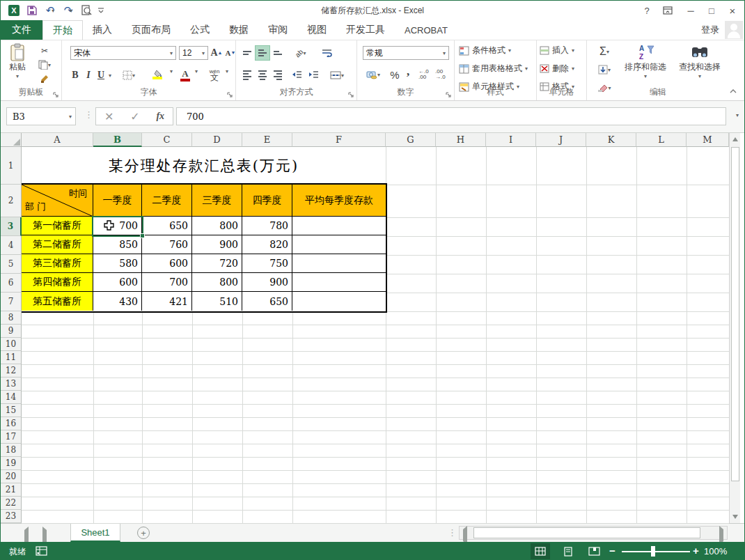 Image resolution: width=745 pixels, height=560 pixels. I want to click on confirm-entry-icon: ✓, so click(135, 117).